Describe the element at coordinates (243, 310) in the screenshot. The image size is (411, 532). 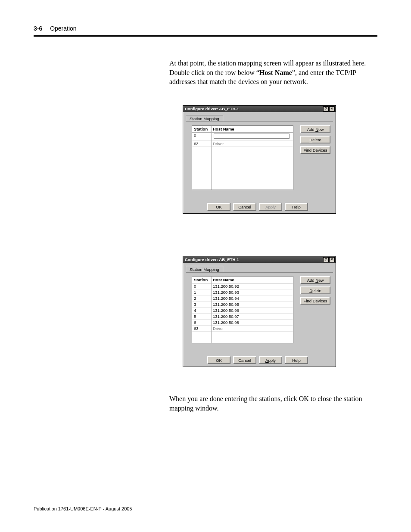
I see `station-grid: Station Host Name 0131.200.50.92 1131.20…` at that location.